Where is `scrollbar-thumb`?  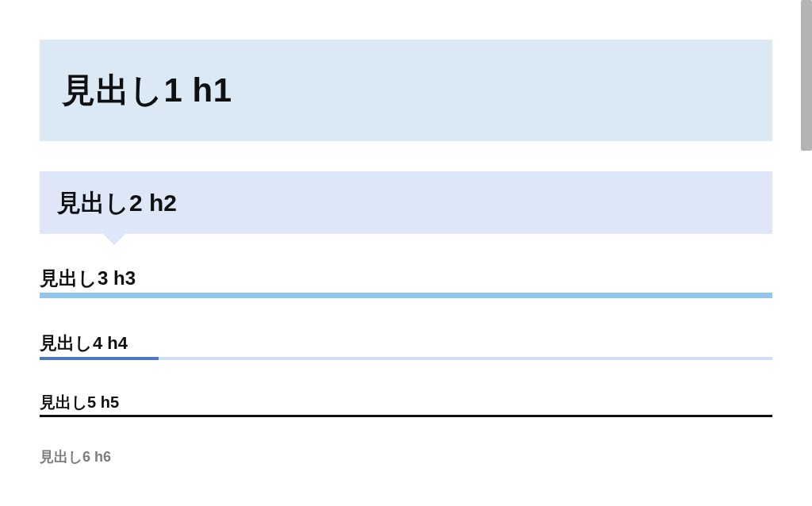
scrollbar-thumb is located at coordinates (806, 75).